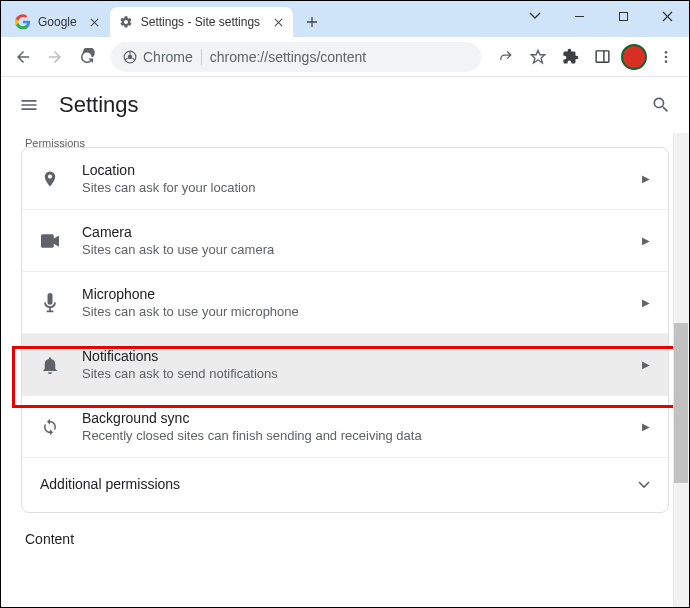 Image resolution: width=690 pixels, height=608 pixels. Describe the element at coordinates (538, 57) in the screenshot. I see `star-icon` at that location.